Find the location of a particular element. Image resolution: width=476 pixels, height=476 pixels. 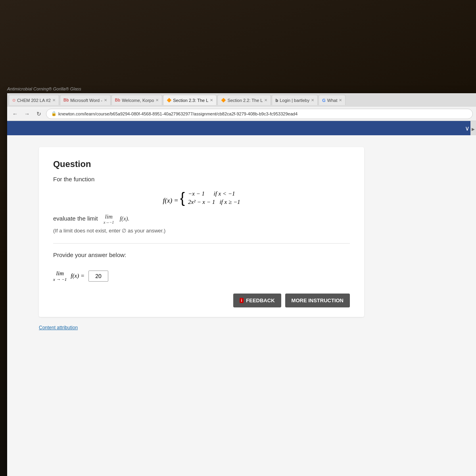

tab-icon: G is located at coordinates (324, 100).